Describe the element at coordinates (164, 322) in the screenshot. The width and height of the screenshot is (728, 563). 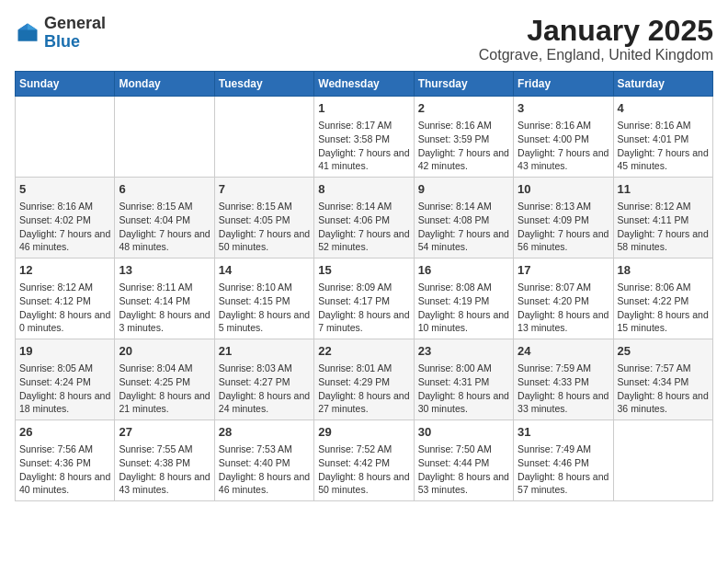
I see `day-detail: Daylight: 8 hours and 3 minutes.` at that location.